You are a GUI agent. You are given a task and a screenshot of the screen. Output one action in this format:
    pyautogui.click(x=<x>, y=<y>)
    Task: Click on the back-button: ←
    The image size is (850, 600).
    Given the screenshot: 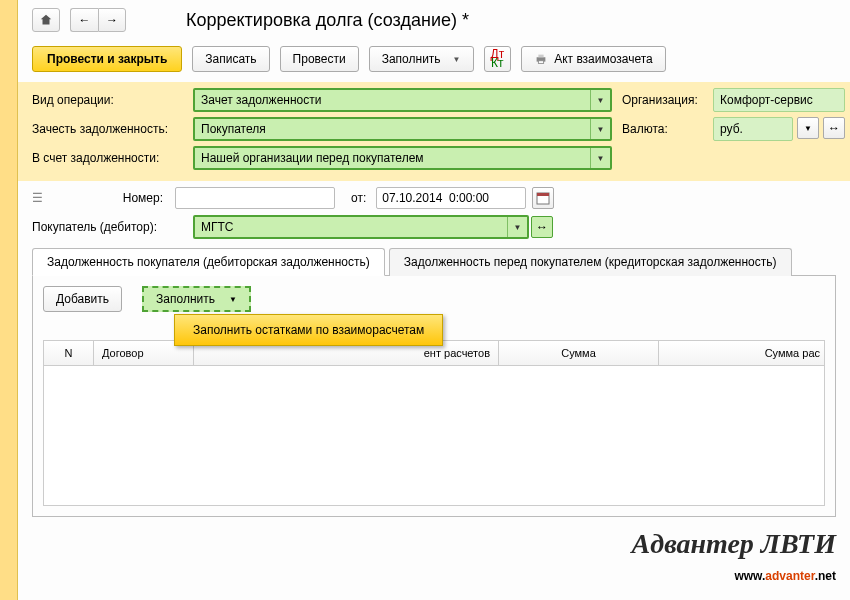 What is the action you would take?
    pyautogui.click(x=84, y=20)
    